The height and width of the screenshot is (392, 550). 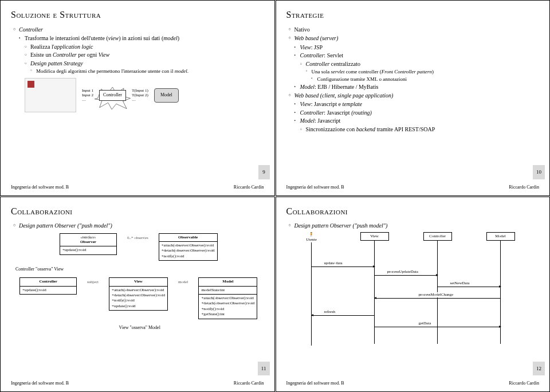 I want to click on message-label: setNewData, so click(x=460, y=283).